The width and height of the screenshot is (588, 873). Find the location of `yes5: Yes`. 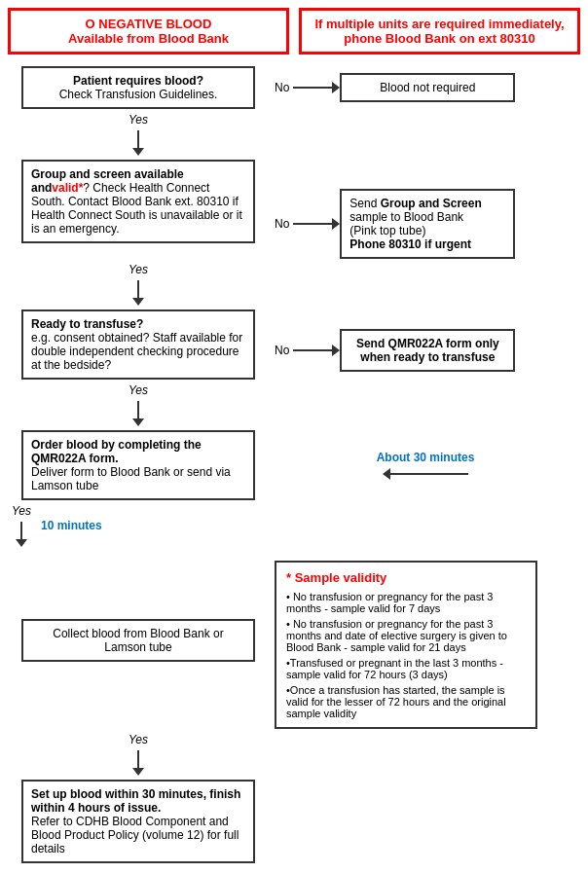

yes5: Yes is located at coordinates (138, 740).